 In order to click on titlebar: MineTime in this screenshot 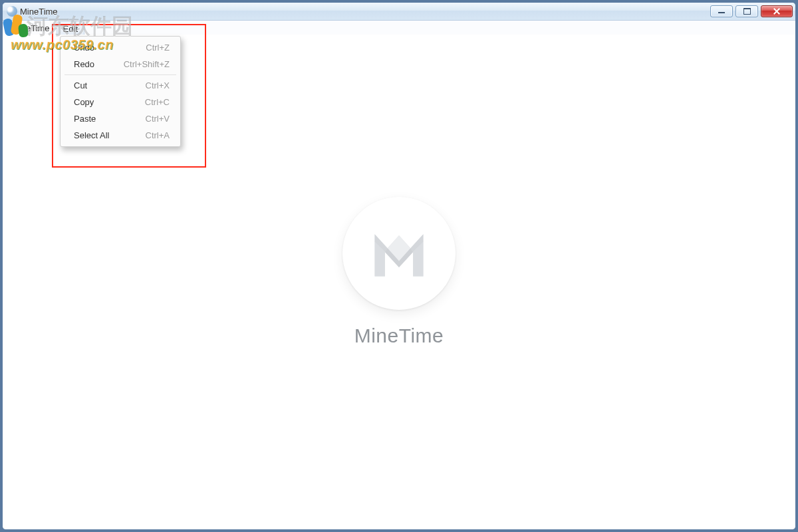, I will do `click(399, 12)`.